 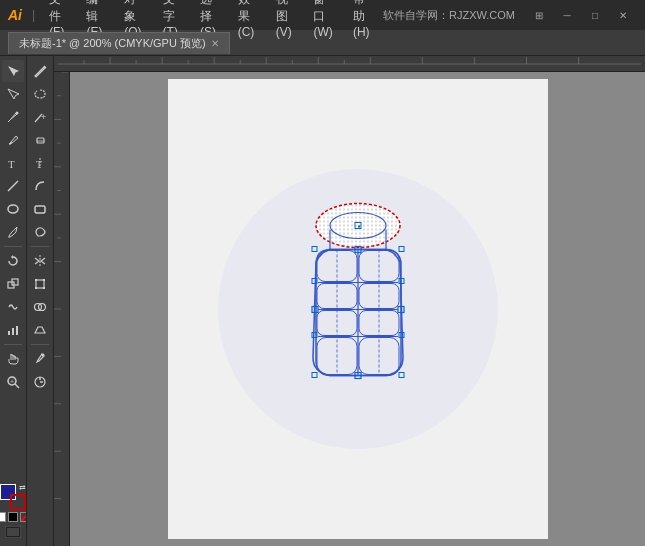 I want to click on tab-close-button: ✕, so click(x=215, y=44).